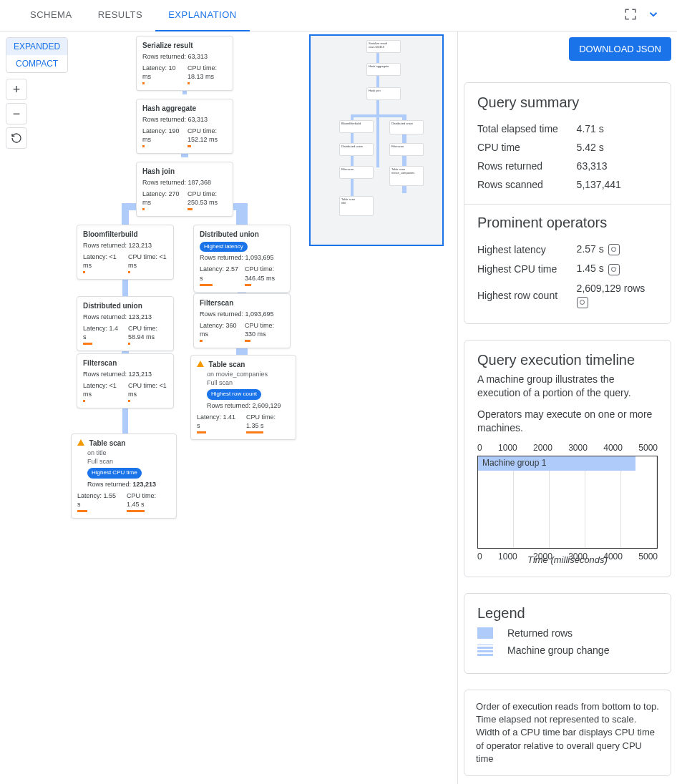 This screenshot has height=784, width=677. I want to click on query-summary-heading: Query summary, so click(568, 103).